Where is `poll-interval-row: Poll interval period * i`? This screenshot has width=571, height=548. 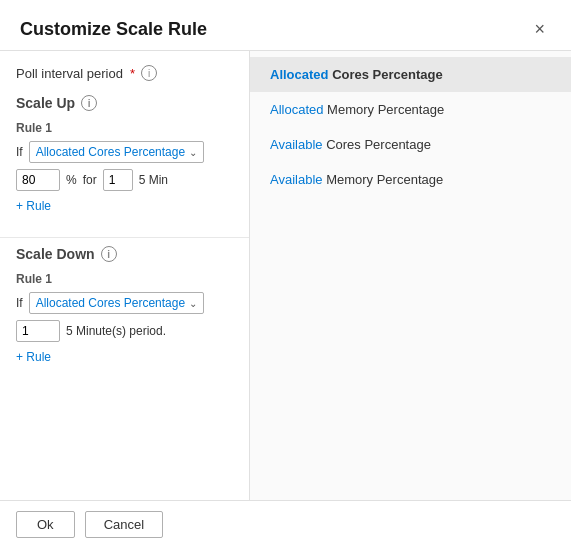 poll-interval-row: Poll interval period * i is located at coordinates (124, 80).